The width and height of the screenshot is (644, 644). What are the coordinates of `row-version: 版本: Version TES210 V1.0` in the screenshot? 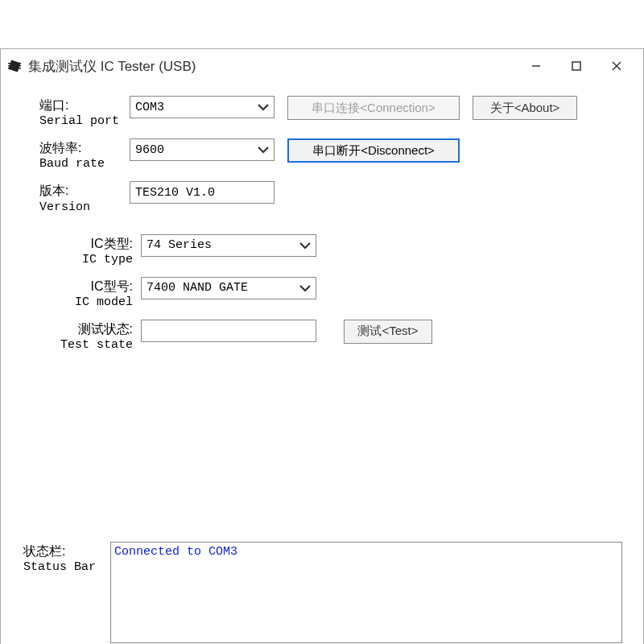 It's located at (330, 198).